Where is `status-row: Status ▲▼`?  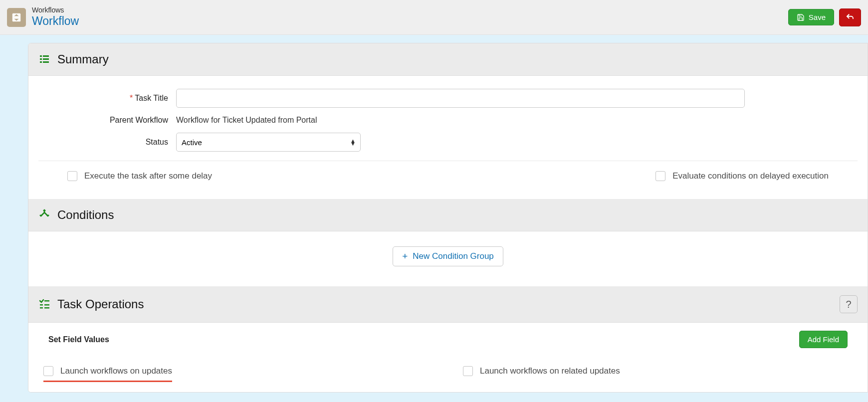 status-row: Status ▲▼ is located at coordinates (448, 142).